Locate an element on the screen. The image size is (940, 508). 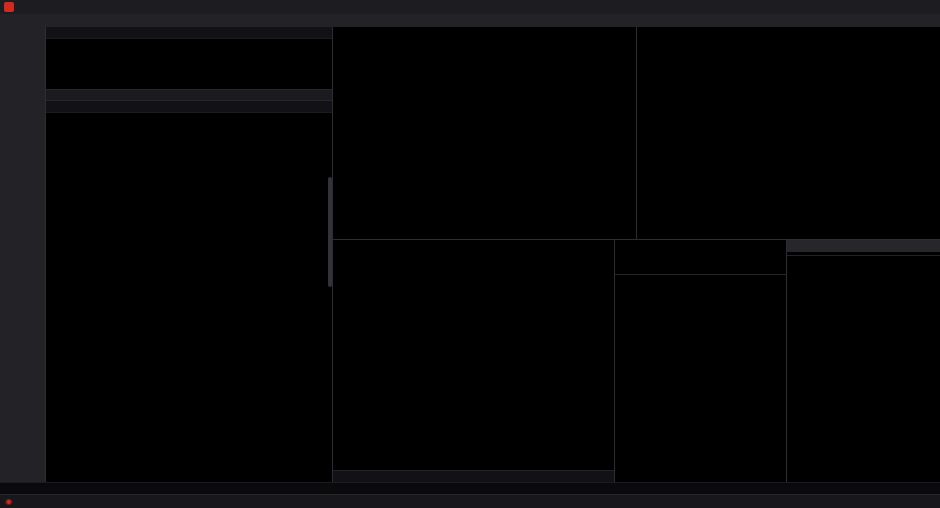
daily-chart-panel is located at coordinates (474, 361).